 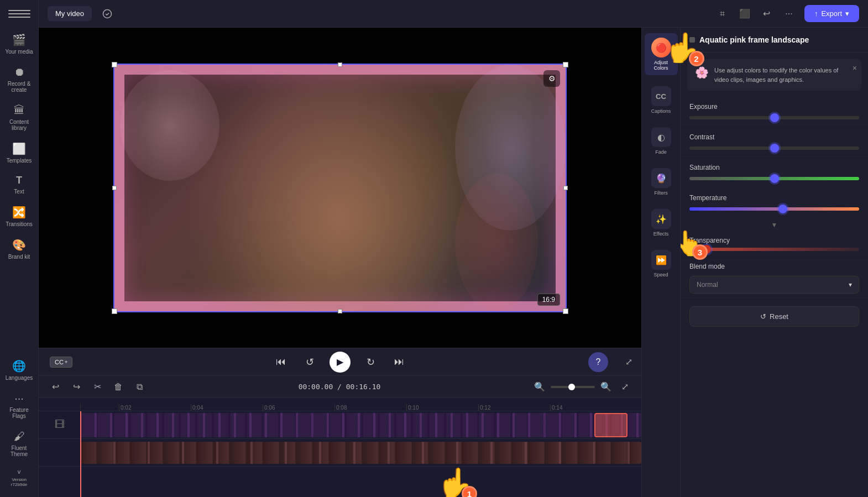 What do you see at coordinates (19, 80) in the screenshot?
I see `sidebar-item-record: ⏺ Record & create` at bounding box center [19, 80].